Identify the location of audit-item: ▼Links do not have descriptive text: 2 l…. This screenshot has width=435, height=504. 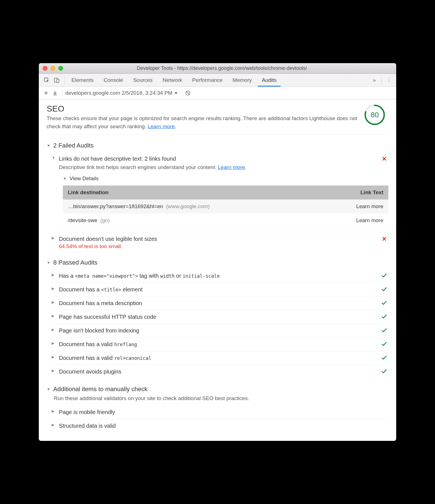
(220, 192).